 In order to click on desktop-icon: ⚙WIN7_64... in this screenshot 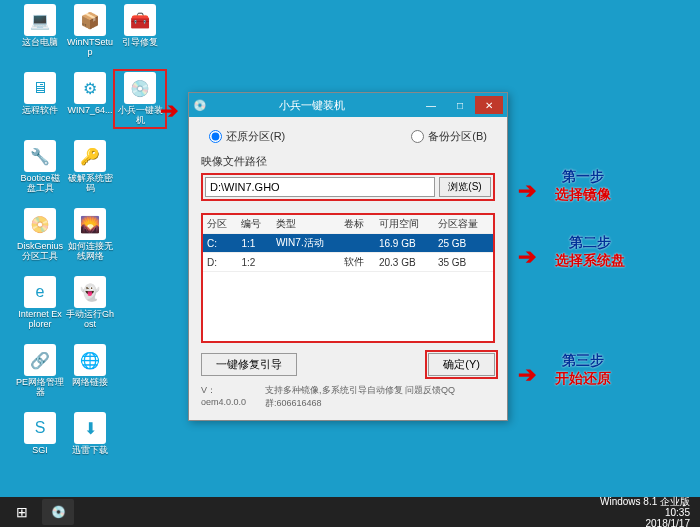, I will do `click(90, 94)`.